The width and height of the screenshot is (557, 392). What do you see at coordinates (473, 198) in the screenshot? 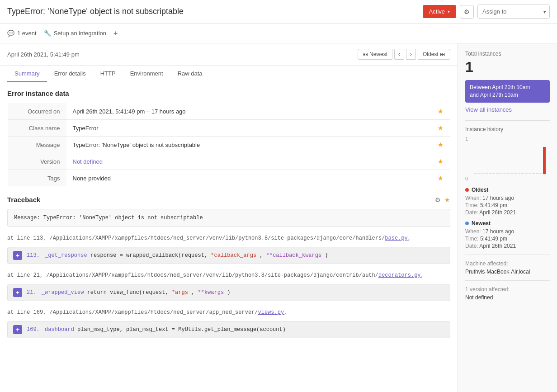
I see `oldest-when-label: When:` at bounding box center [473, 198].